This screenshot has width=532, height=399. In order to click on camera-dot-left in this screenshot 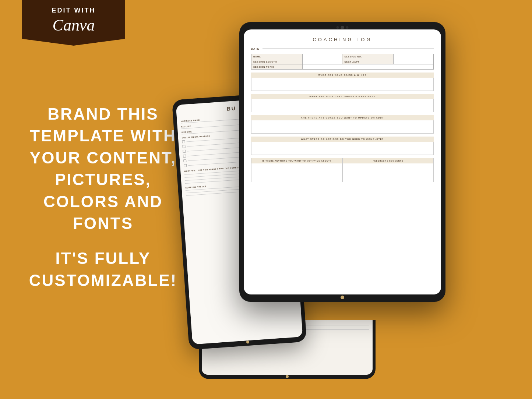, I will do `click(338, 27)`.